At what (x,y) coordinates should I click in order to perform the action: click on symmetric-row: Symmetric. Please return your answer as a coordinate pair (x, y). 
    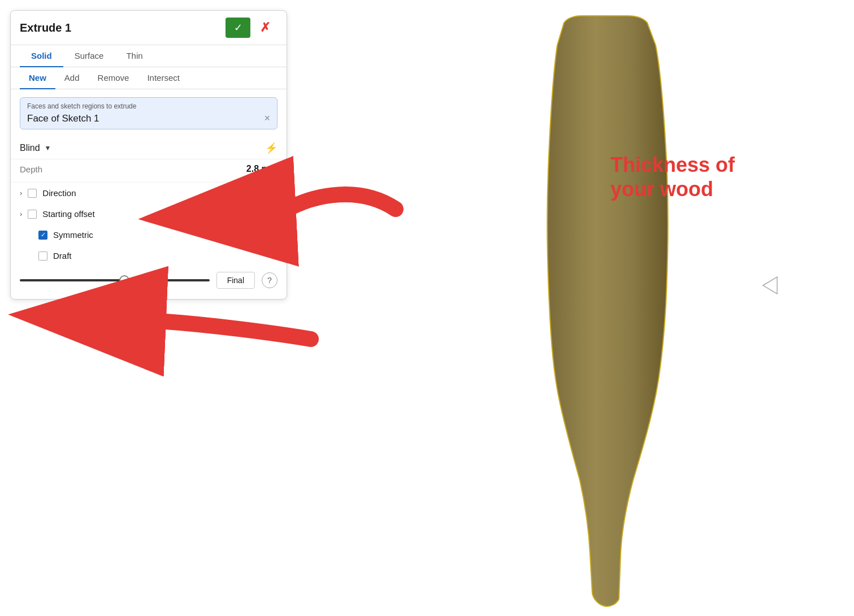
    Looking at the image, I should click on (149, 235).